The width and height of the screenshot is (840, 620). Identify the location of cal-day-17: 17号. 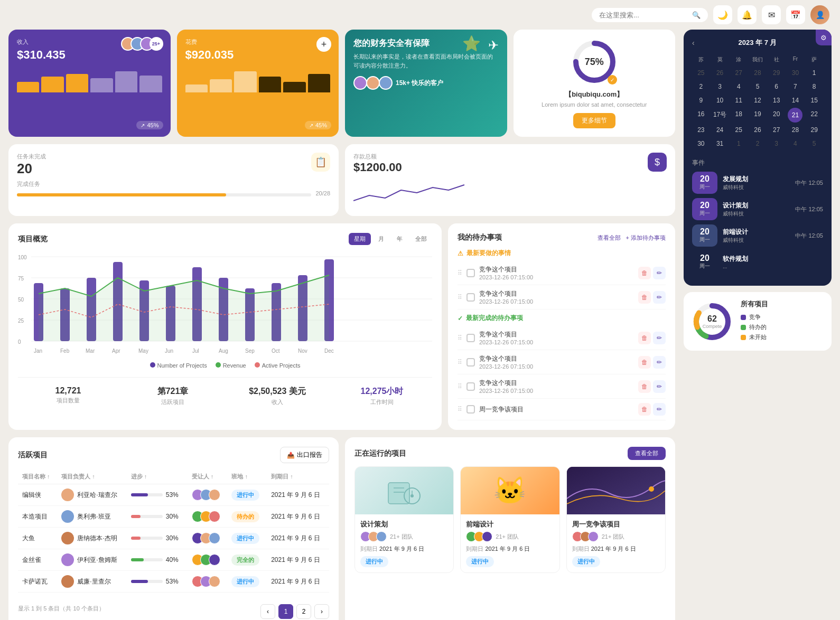
(720, 115).